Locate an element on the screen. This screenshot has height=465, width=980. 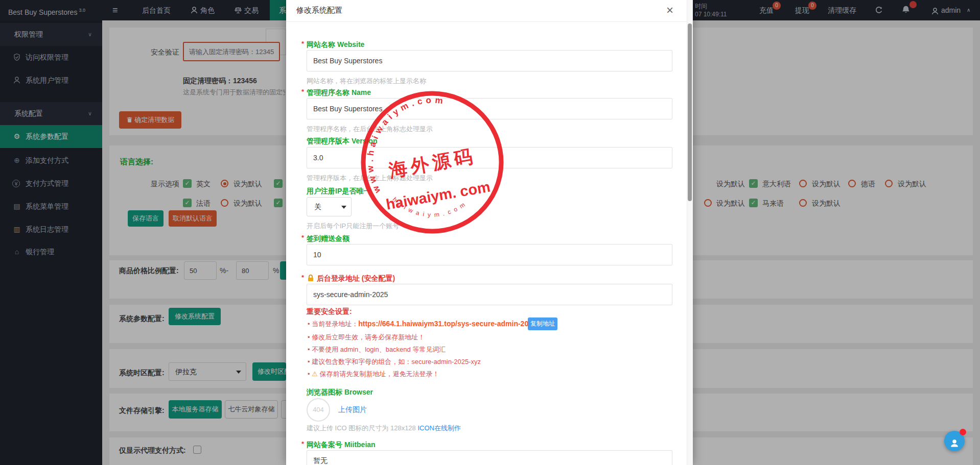
ip-unique-label: 用户注册IP是否唯一 is located at coordinates (338, 191).